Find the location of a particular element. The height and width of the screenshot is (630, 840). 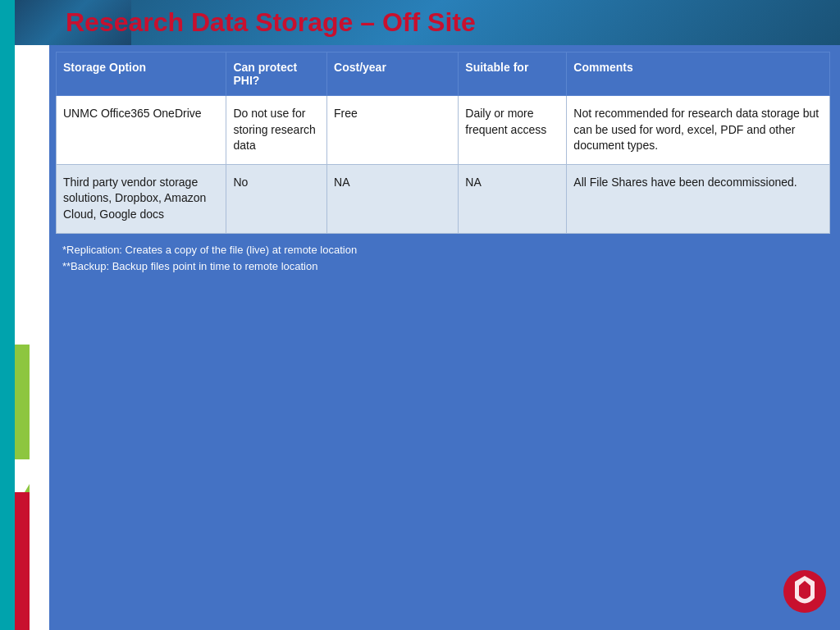

col-header-cost: Cost/year is located at coordinates (393, 74).